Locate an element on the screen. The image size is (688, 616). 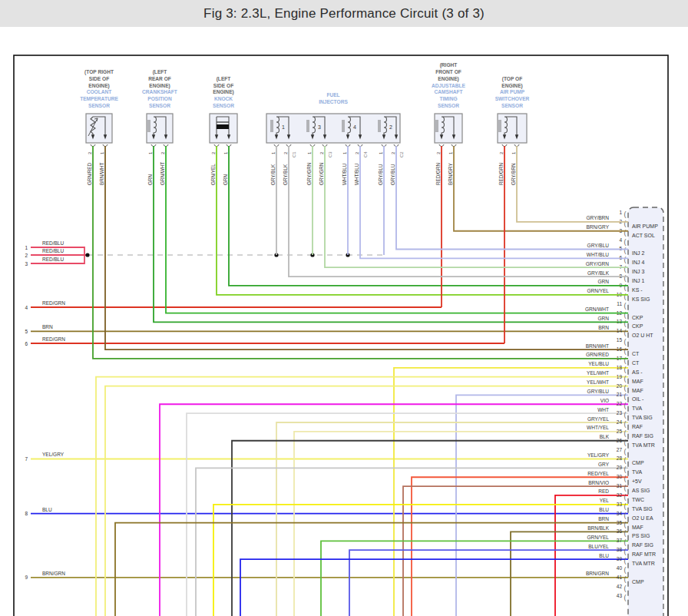
left-wire-color-label: BLU is located at coordinates (48, 510).